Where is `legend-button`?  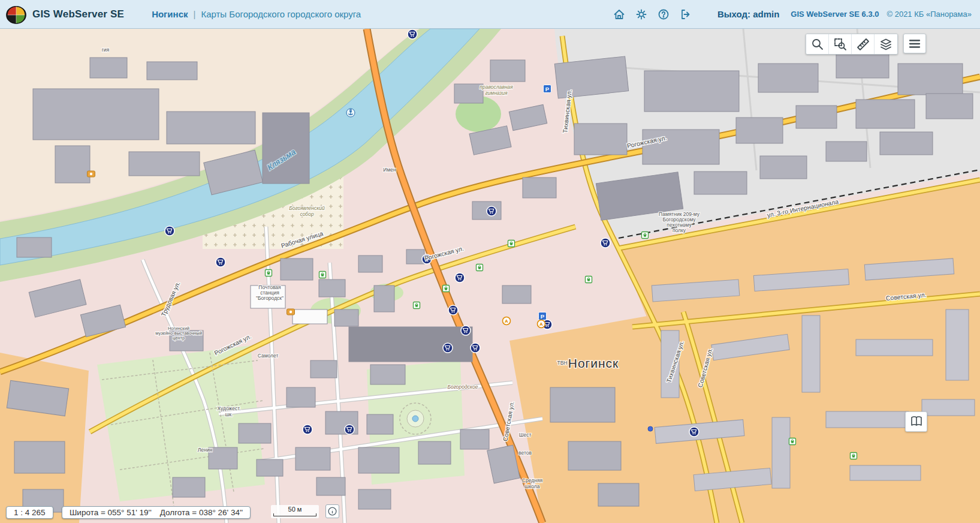 legend-button is located at coordinates (916, 422).